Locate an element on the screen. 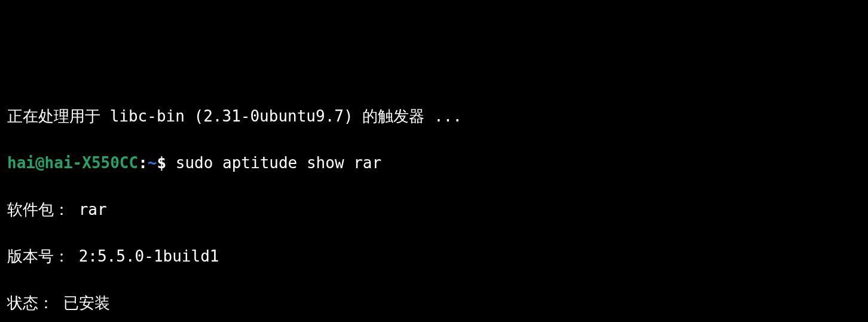 This screenshot has height=322, width=868. prompt-dollar: $ is located at coordinates (166, 163).